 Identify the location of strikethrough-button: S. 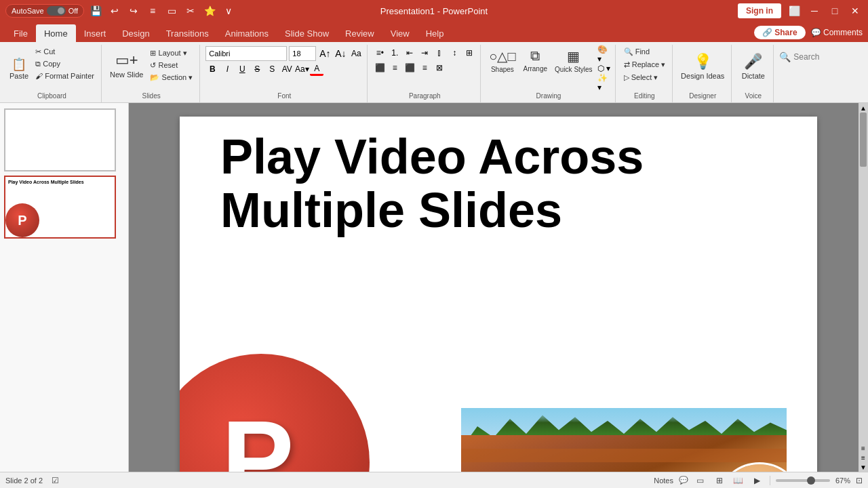
(257, 69).